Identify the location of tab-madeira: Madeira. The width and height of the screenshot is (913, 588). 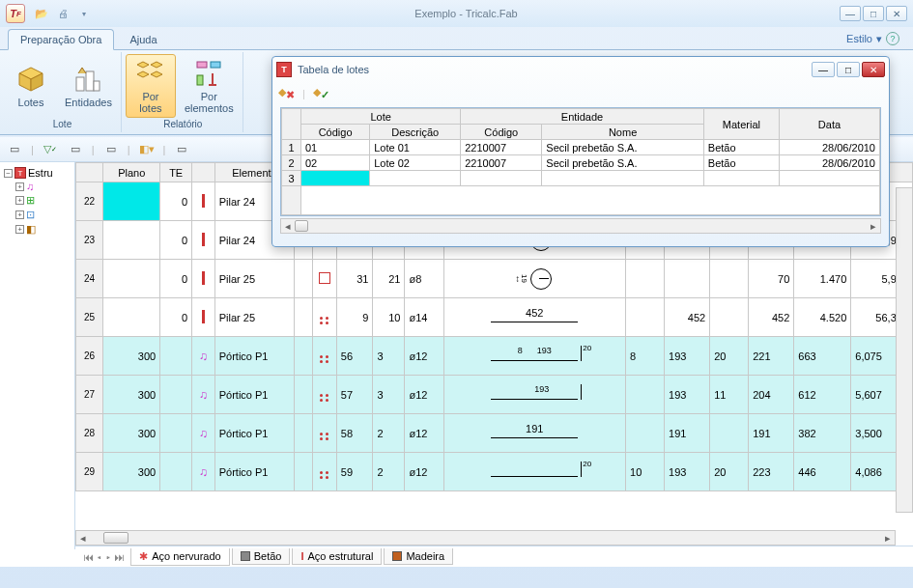
(418, 556).